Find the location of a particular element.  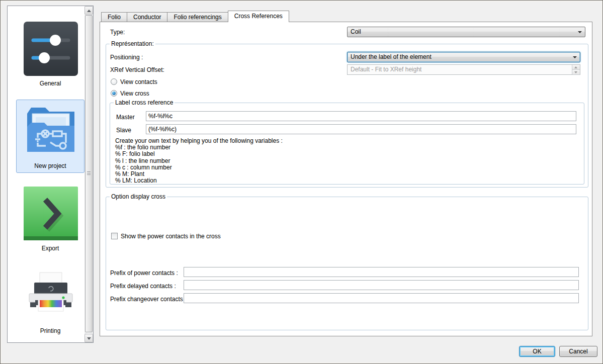

scroll-down-button is located at coordinates (89, 338).